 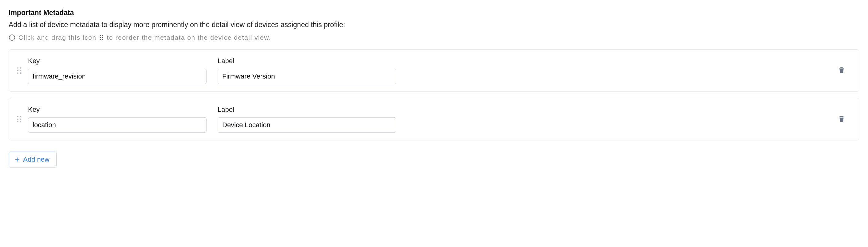 I want to click on reorder-hint: Click and drag this icon to reorder the …, so click(x=434, y=38).